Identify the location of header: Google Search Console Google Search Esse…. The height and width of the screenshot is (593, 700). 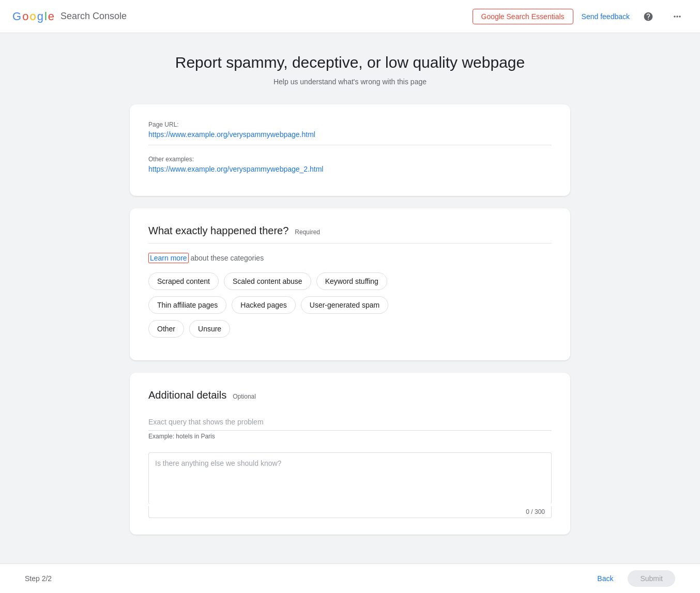
(350, 17).